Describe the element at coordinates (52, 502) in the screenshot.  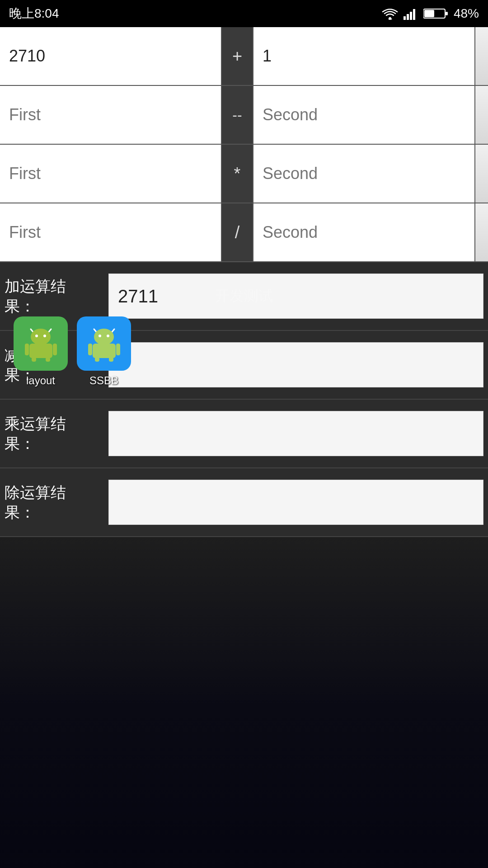
I see `div-result-label: 除运算结果：` at that location.